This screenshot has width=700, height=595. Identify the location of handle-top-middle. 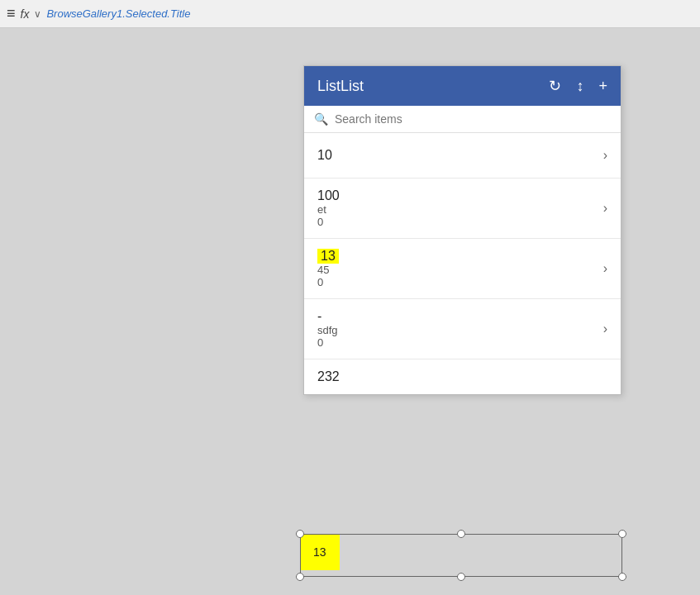
(461, 534).